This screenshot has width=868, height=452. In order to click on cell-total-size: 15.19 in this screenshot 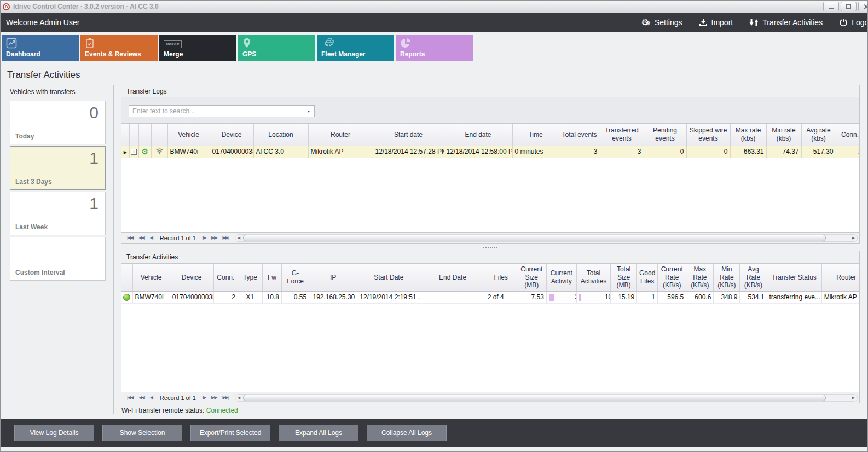, I will do `click(624, 297)`.